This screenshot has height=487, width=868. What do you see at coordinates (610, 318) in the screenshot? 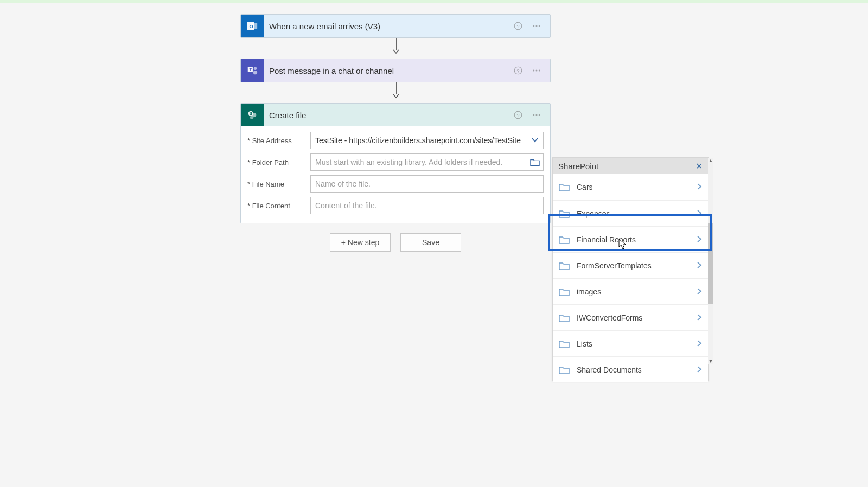
I see `folder-item-label: IWConvertedForms` at bounding box center [610, 318].